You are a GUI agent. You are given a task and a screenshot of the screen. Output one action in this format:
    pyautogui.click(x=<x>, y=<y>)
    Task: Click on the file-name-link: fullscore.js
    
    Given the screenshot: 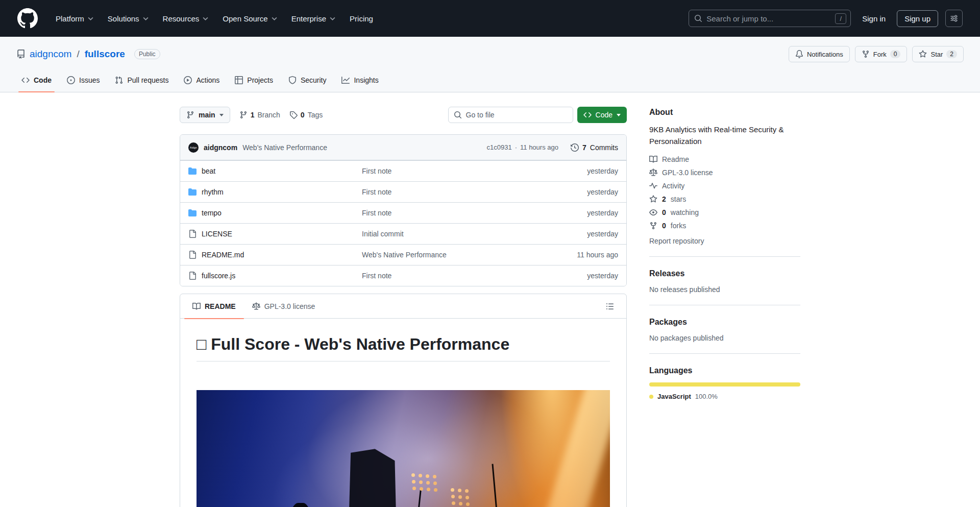 What is the action you would take?
    pyautogui.click(x=218, y=276)
    